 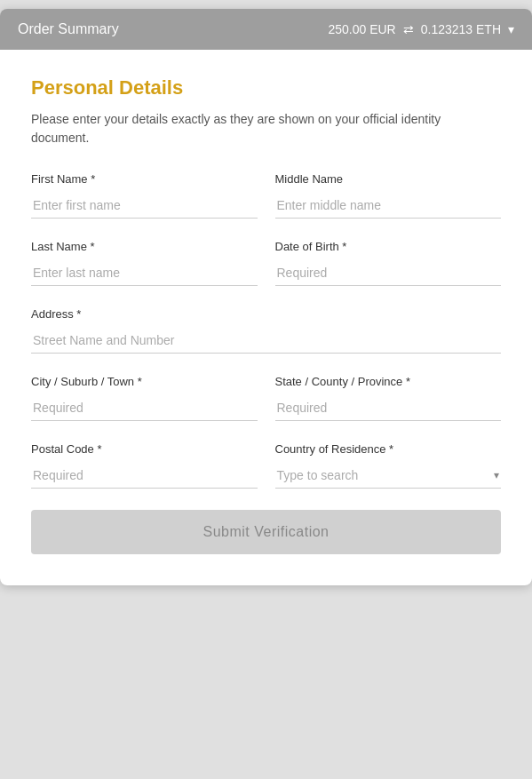 I want to click on row-postal-country: Postal Code * Country of Residence * Typ…, so click(x=266, y=465).